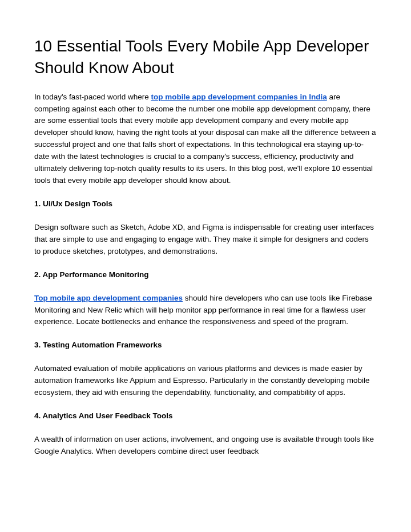 The image size is (411, 532). I want to click on section-4-body: A wealth of information on user actions,…, so click(206, 446).